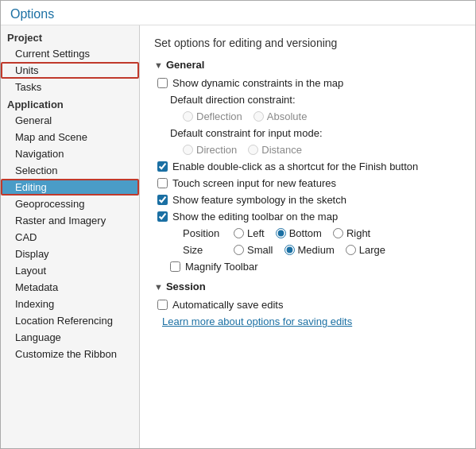  Describe the element at coordinates (70, 54) in the screenshot. I see `sidebar-item-current-settings: Current Settings` at that location.